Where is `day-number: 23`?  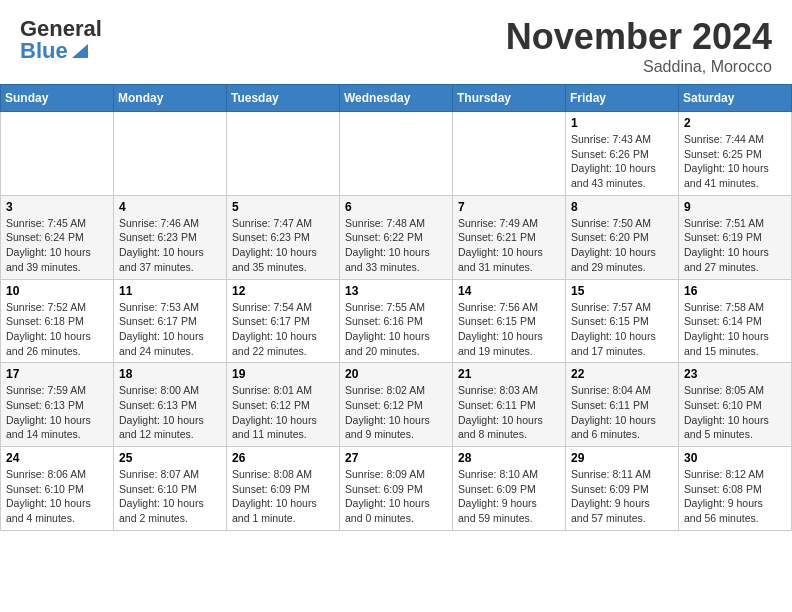
day-number: 23 is located at coordinates (735, 374).